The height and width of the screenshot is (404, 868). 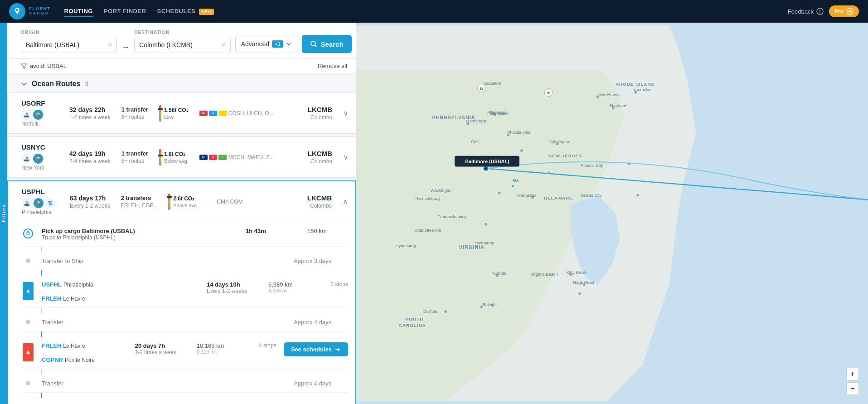 I want to click on transport-container-icon: 📦, so click(x=38, y=115).